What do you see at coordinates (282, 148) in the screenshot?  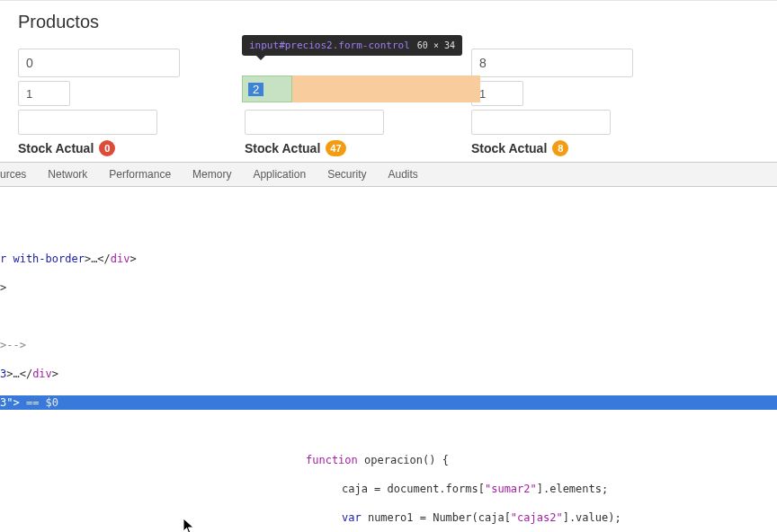 I see `stock-label-2: Stock Actual` at bounding box center [282, 148].